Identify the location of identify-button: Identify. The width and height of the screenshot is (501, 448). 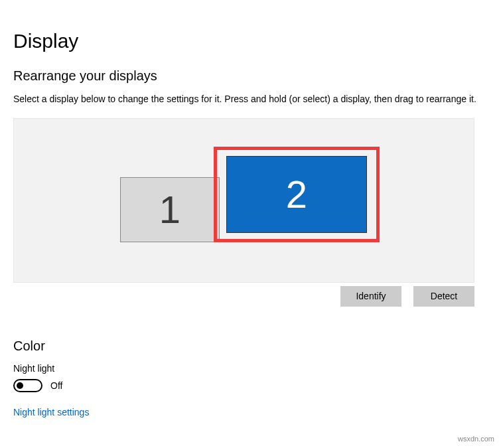
(371, 296).